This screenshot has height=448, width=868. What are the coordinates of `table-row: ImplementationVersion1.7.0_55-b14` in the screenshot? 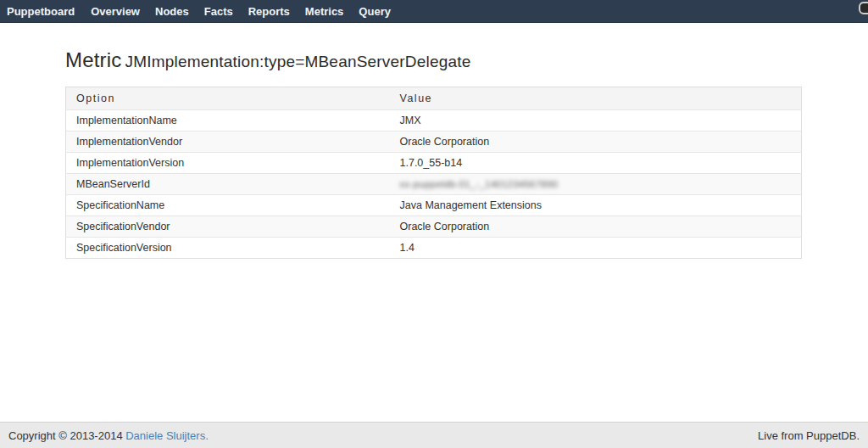 It's located at (434, 163).